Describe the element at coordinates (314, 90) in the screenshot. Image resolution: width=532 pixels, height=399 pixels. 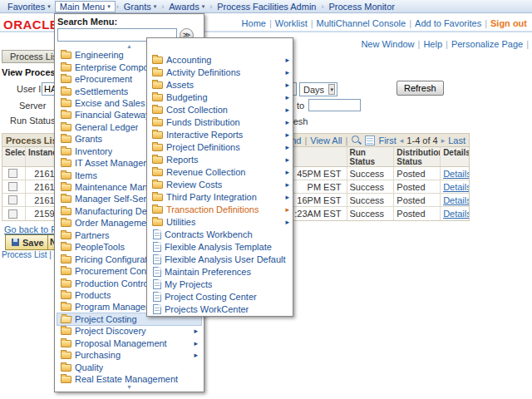
I see `days-select-value: Days` at that location.